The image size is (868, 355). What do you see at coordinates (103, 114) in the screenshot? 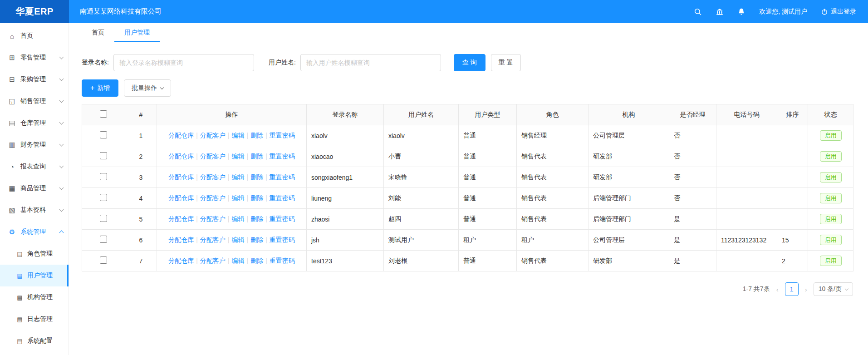
I see `select-all-checkbox` at bounding box center [103, 114].